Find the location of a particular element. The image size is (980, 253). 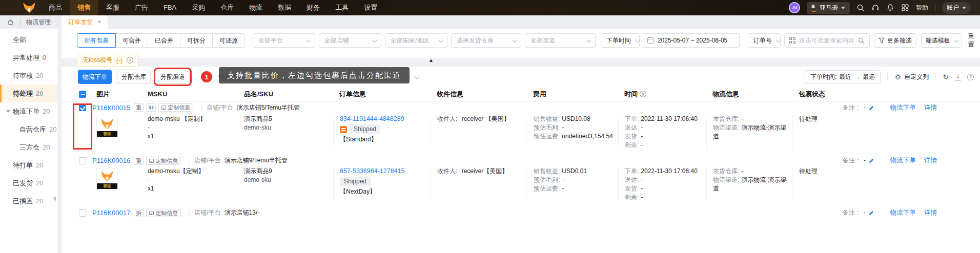

package-header-row: P116K00015 重 补 定制信息 | 店铺/平台 演示店铺5/Temu半托… is located at coordinates (521, 108).